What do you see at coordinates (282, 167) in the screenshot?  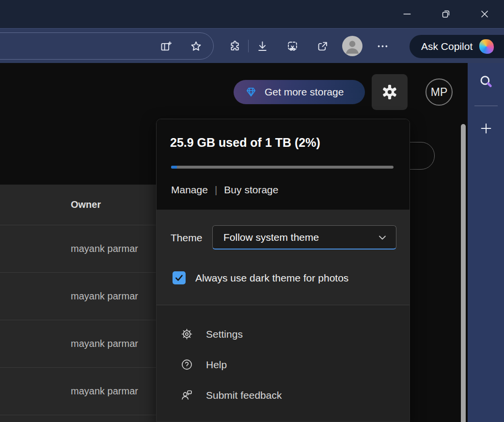 I see `storage-progress-bar` at bounding box center [282, 167].